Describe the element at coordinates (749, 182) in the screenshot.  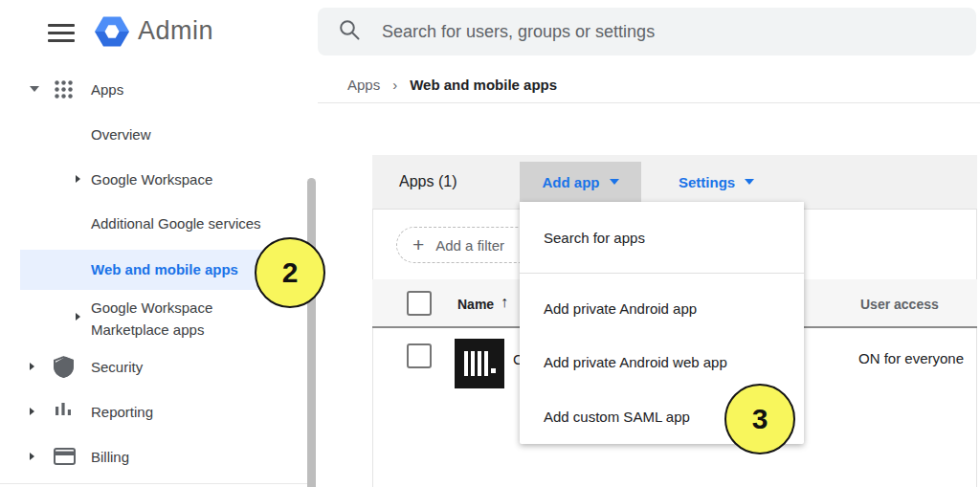
I see `settings-chevron-down-icon` at that location.